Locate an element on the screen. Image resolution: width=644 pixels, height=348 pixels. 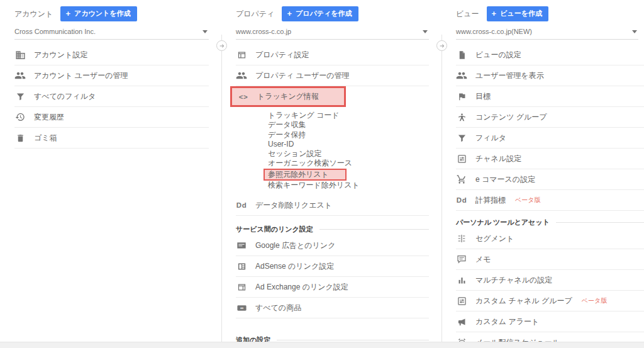
menu-item: コンテンツ グループ is located at coordinates (550, 117).